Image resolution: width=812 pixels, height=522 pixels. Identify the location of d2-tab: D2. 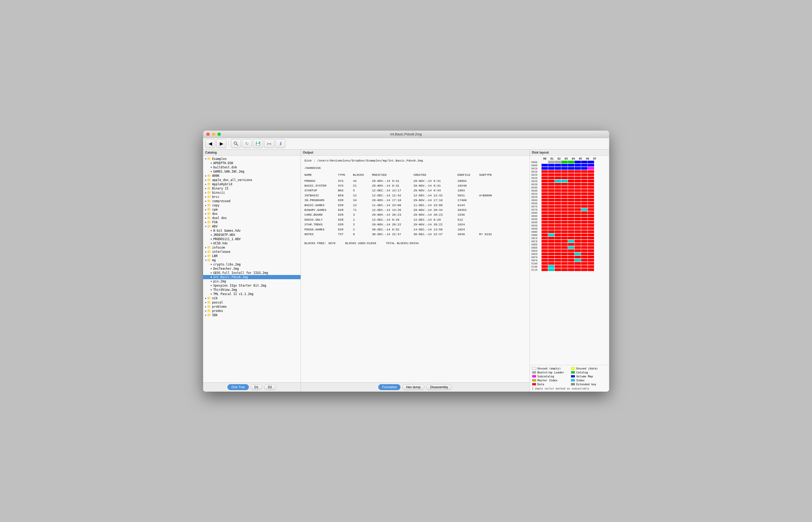
(270, 387).